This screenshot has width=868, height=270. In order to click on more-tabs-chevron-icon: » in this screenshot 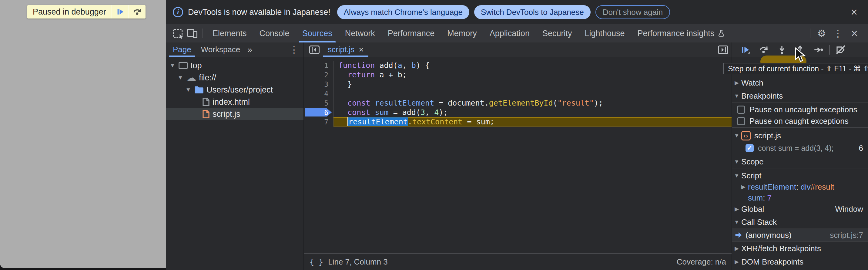, I will do `click(249, 50)`.